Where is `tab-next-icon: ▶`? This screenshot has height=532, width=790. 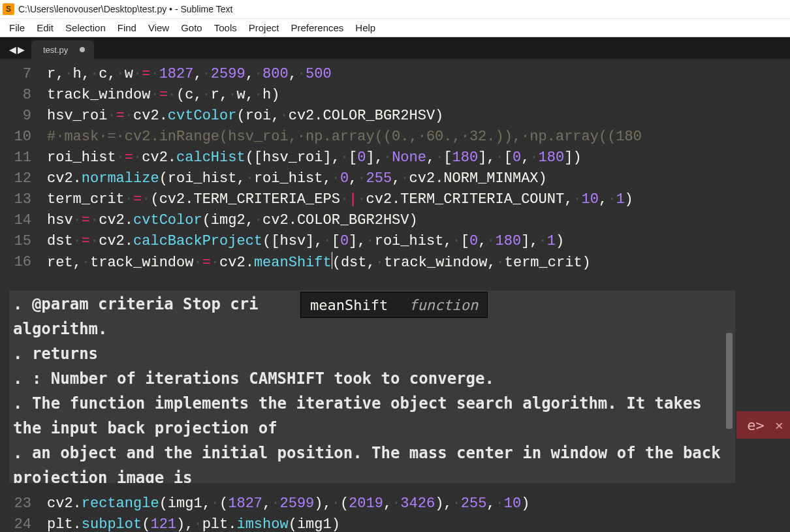
tab-next-icon: ▶ is located at coordinates (21, 50).